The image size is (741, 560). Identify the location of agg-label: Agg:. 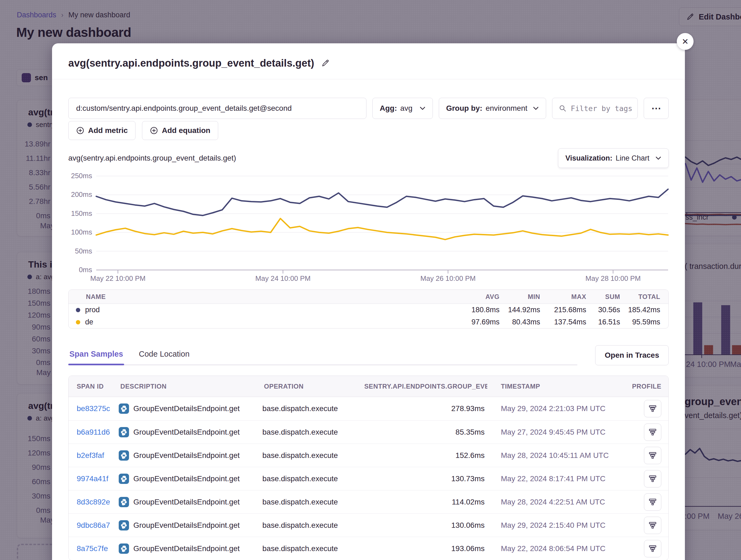
(389, 108).